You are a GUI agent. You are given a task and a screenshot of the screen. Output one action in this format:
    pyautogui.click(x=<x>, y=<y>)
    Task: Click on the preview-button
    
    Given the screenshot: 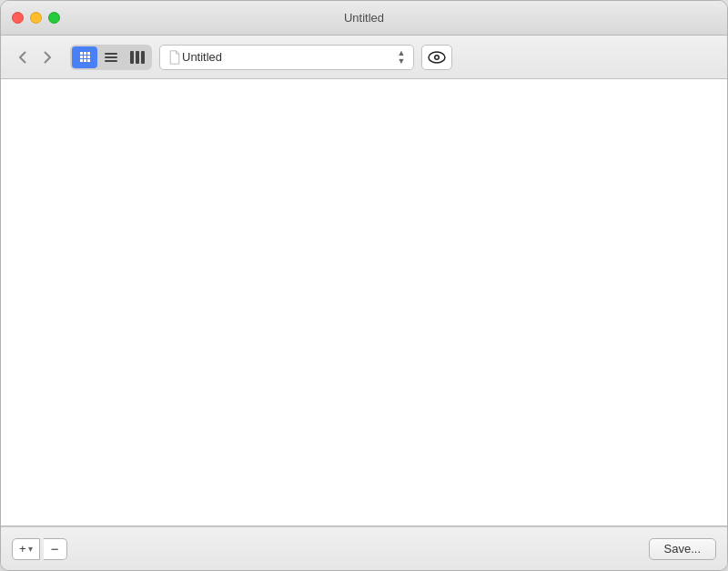 What is the action you would take?
    pyautogui.click(x=437, y=57)
    